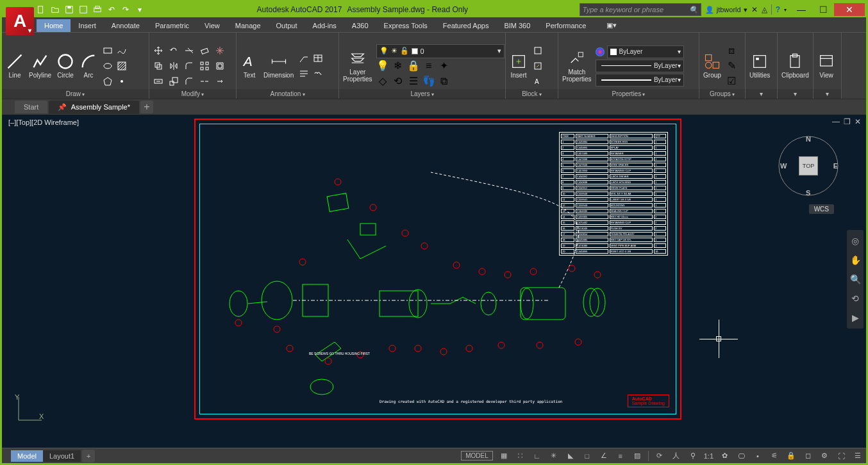  Describe the element at coordinates (172, 26) in the screenshot. I see `tab-parametric: Parametric` at that location.